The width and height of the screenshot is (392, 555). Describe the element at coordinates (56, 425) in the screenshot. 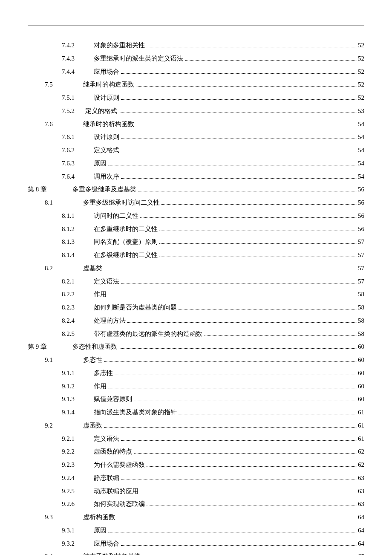

I see `toc-entry-label: 9.2` at that location.